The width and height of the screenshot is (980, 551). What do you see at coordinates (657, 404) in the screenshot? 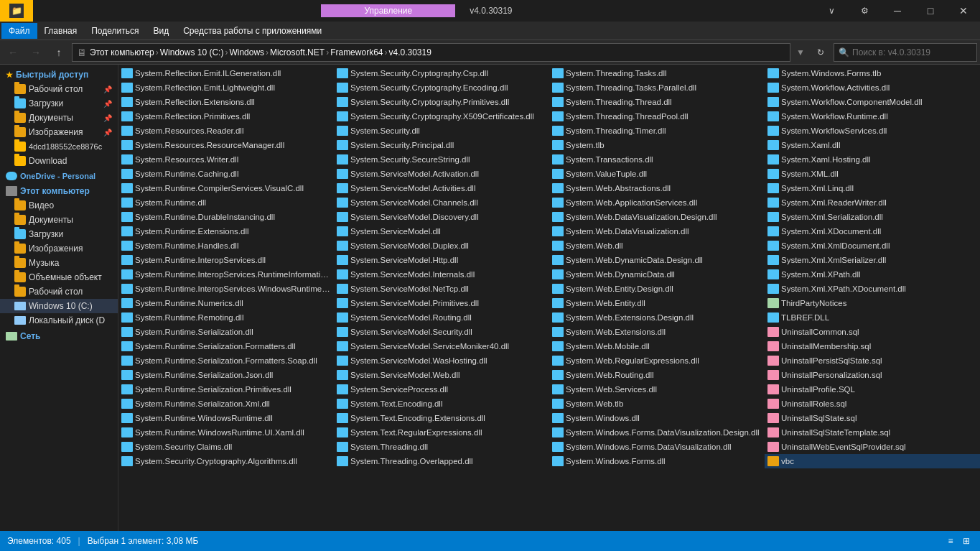
I see `list-item: System.Web.tlb` at bounding box center [657, 404].